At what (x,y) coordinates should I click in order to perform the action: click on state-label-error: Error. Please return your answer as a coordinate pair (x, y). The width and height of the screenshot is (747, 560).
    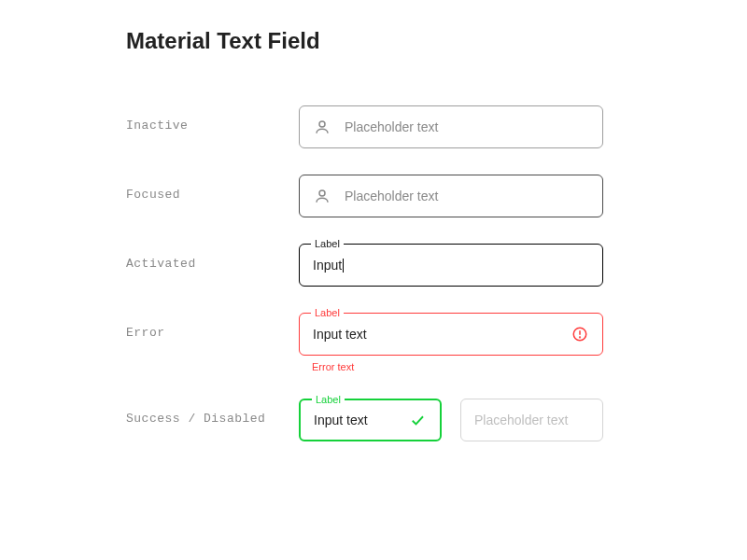
    Looking at the image, I should click on (213, 327).